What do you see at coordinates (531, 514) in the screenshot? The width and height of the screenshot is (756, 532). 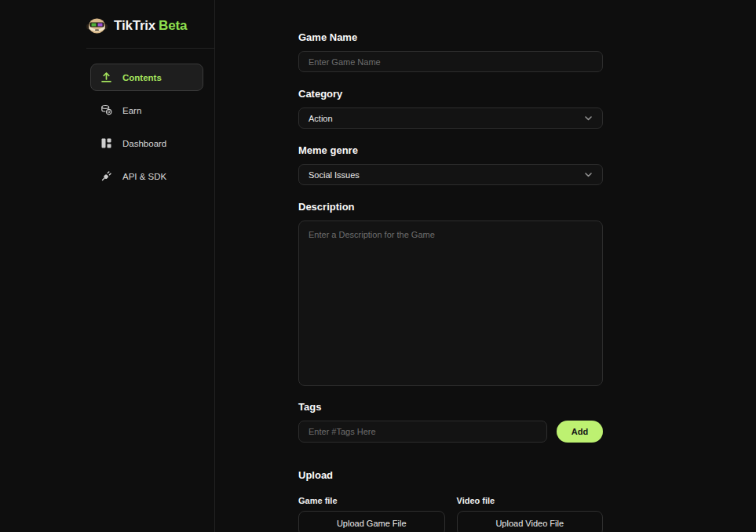 I see `video-file-column: Video file Upload Video File` at bounding box center [531, 514].